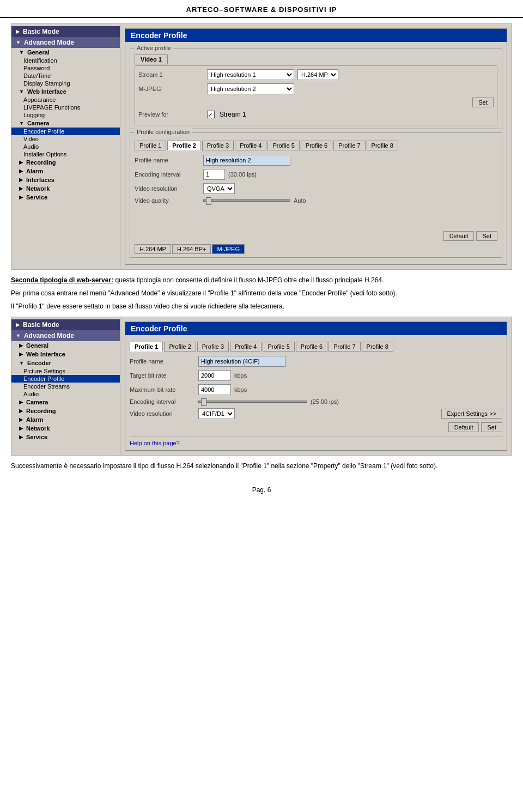  I want to click on sidebar2-item-advanced-mode: ▼ Advanced Mode, so click(65, 336).